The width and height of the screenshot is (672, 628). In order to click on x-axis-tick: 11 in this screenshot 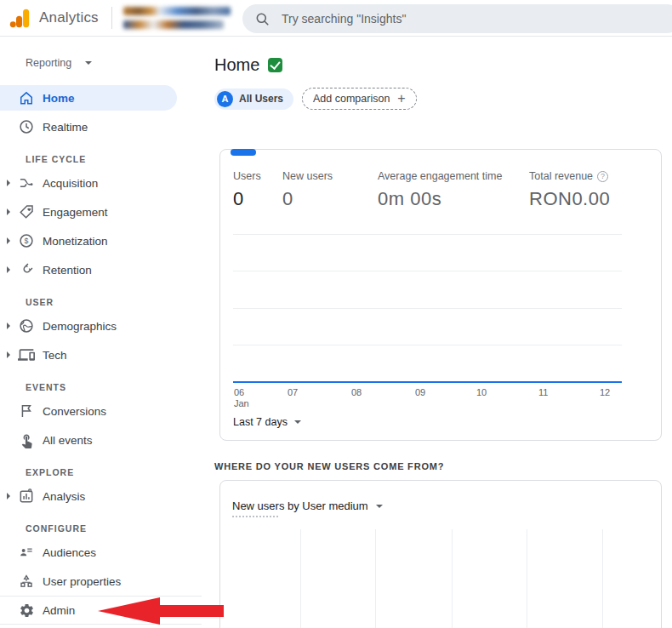, I will do `click(543, 393)`.